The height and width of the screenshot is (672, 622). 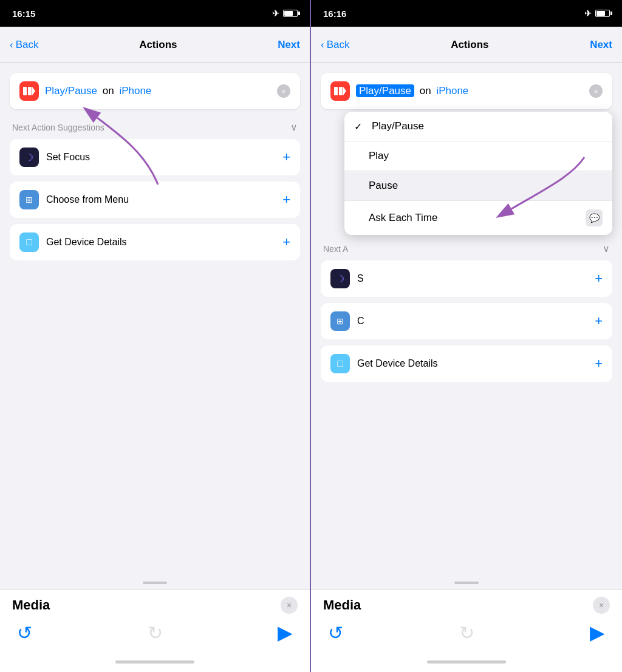 What do you see at coordinates (285, 633) in the screenshot?
I see `left-play-button: ▶` at bounding box center [285, 633].